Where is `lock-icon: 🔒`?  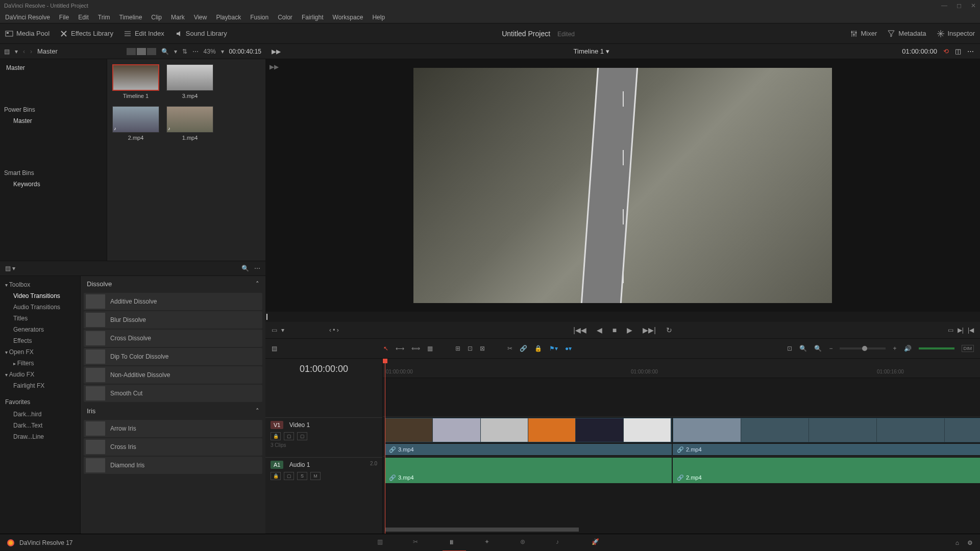
lock-icon: 🔒 is located at coordinates (538, 348).